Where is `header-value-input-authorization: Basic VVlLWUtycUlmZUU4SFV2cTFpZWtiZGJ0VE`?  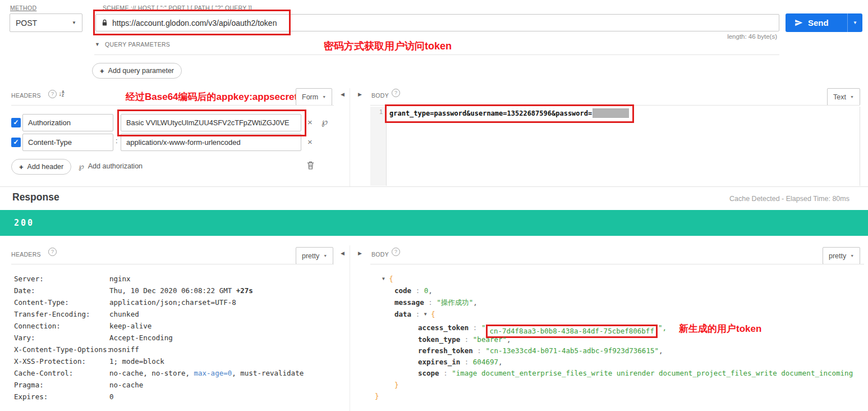 header-value-input-authorization: Basic VVlLWUtycUlmZUU4SFV2cTFpZWtiZGJ0VE is located at coordinates (211, 122).